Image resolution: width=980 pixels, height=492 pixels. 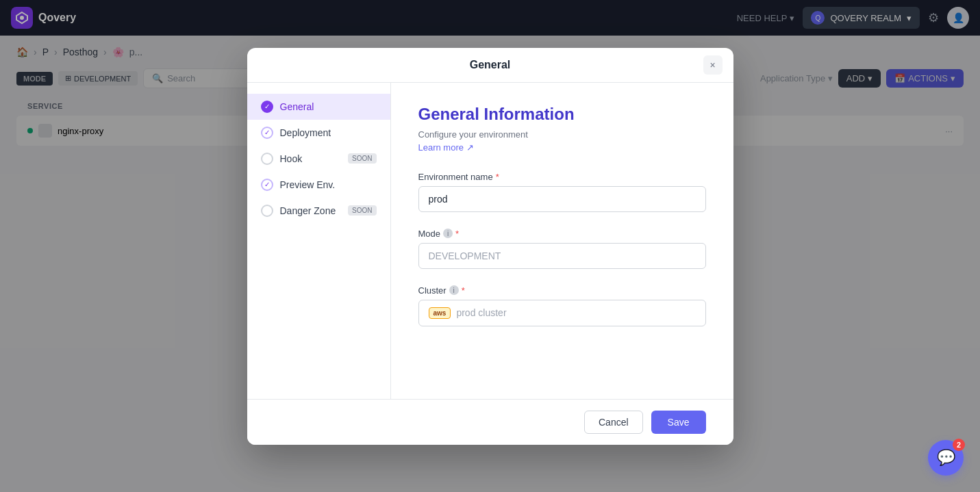 What do you see at coordinates (319, 107) in the screenshot?
I see `sidebar-item-general: ✓ General` at bounding box center [319, 107].